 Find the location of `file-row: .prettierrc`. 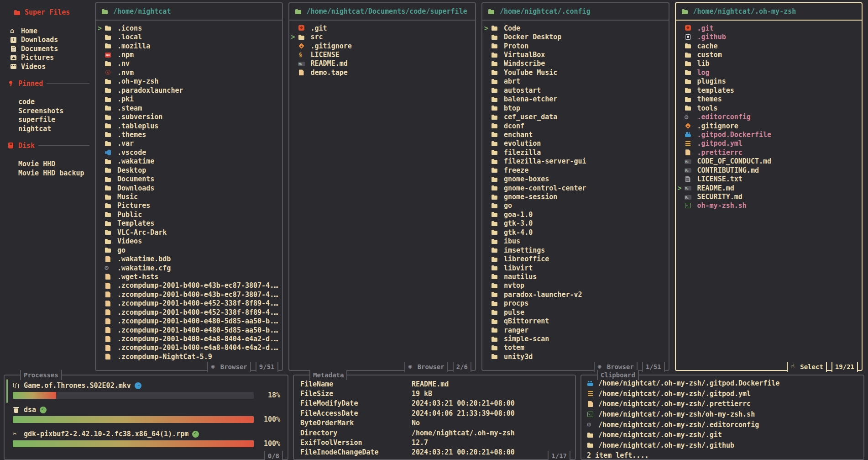

file-row: .prettierrc is located at coordinates (769, 153).